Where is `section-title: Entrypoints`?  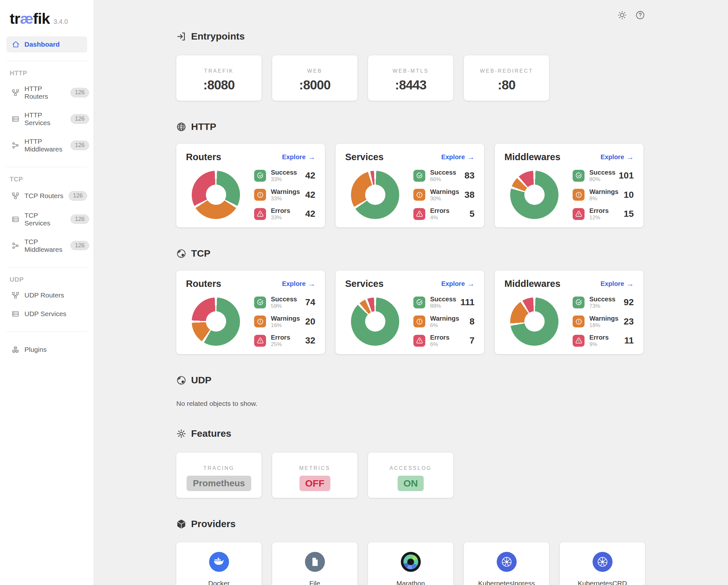
section-title: Entrypoints is located at coordinates (218, 36).